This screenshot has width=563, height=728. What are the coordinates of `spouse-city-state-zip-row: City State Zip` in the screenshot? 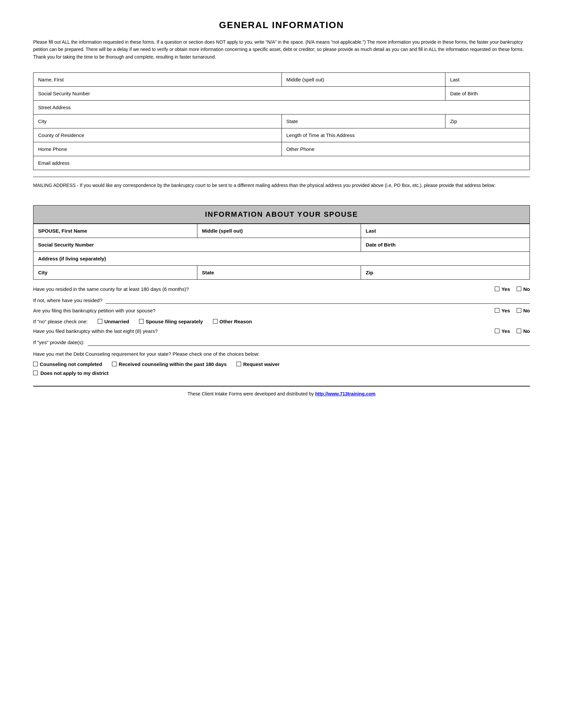 It's located at (282, 272).